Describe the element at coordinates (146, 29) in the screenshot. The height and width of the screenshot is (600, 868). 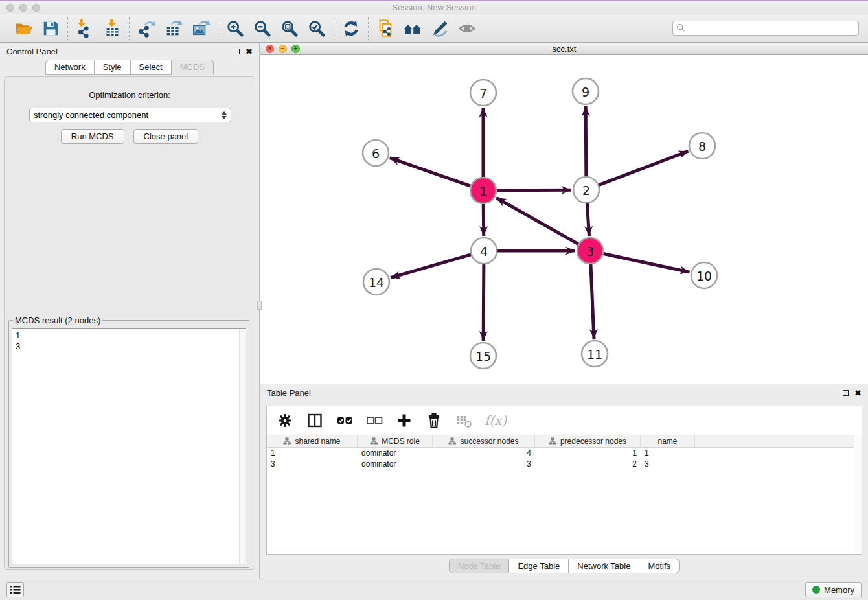
I see `export-network-icon` at that location.